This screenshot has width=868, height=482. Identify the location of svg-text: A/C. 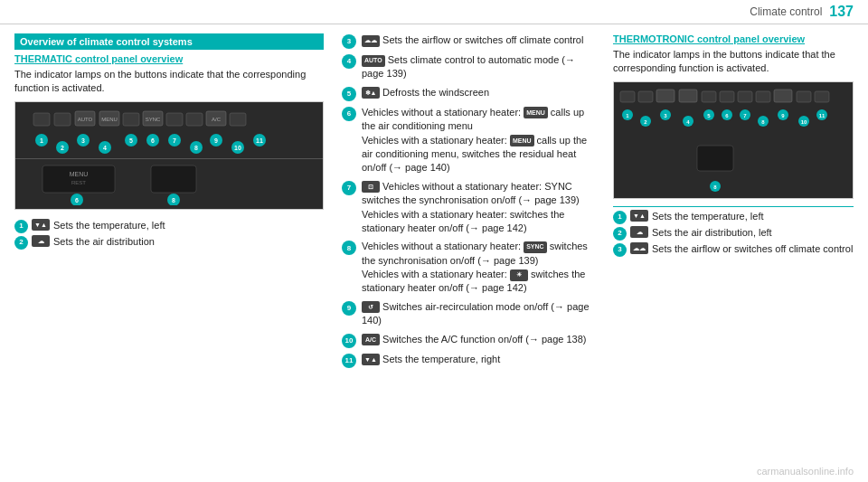
(217, 119).